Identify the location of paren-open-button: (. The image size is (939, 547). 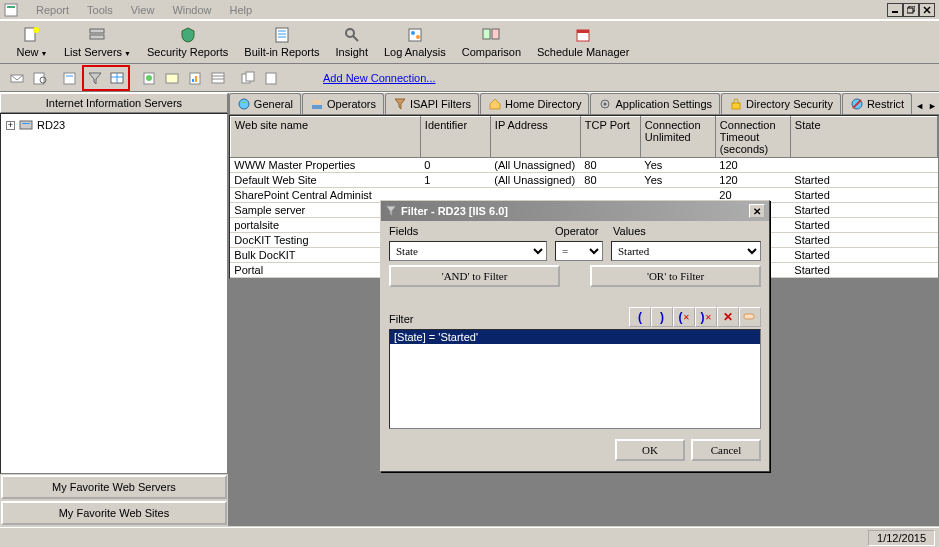
(640, 317).